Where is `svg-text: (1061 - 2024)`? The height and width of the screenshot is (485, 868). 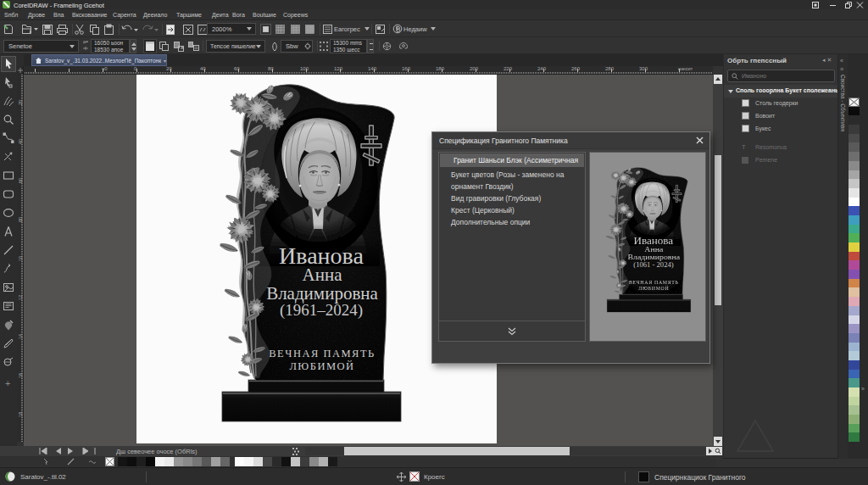 svg-text: (1061 - 2024) is located at coordinates (653, 265).